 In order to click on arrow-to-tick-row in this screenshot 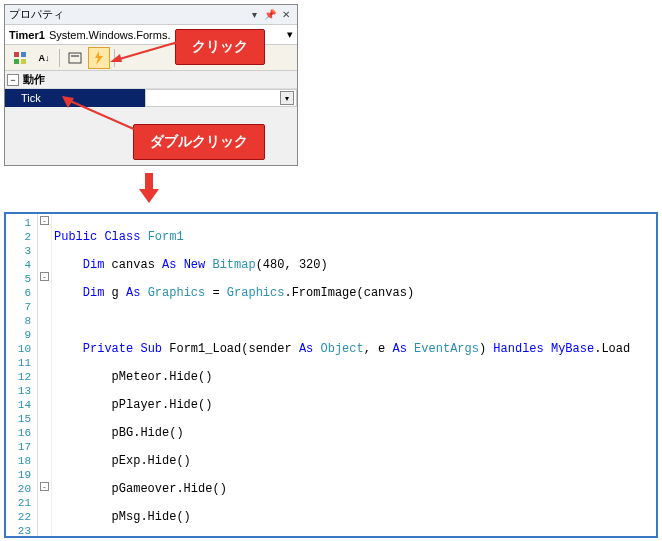, I will do `click(100, 114)`.